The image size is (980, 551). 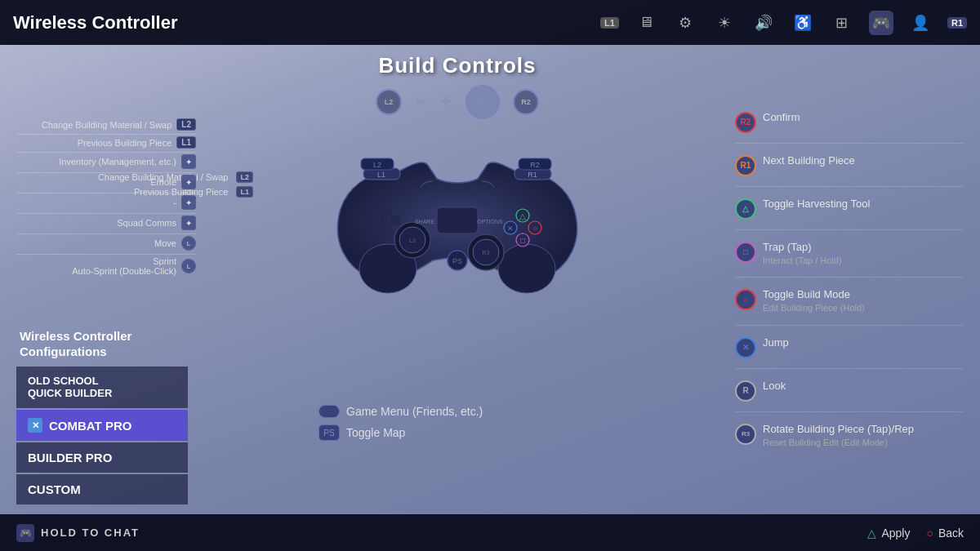 What do you see at coordinates (764, 23) in the screenshot?
I see `volume-icon: 🔊` at bounding box center [764, 23].